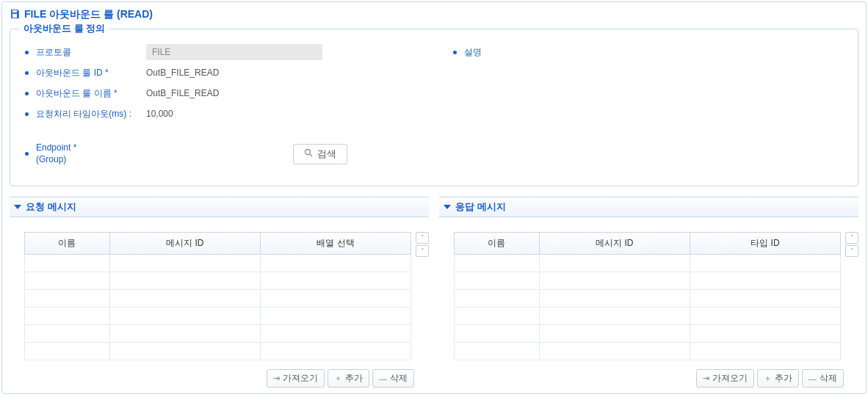 The image size is (868, 400). I want to click on rule-name-row: 아웃바운드 룰 이름 * OutB_FILE_READ, so click(220, 93).